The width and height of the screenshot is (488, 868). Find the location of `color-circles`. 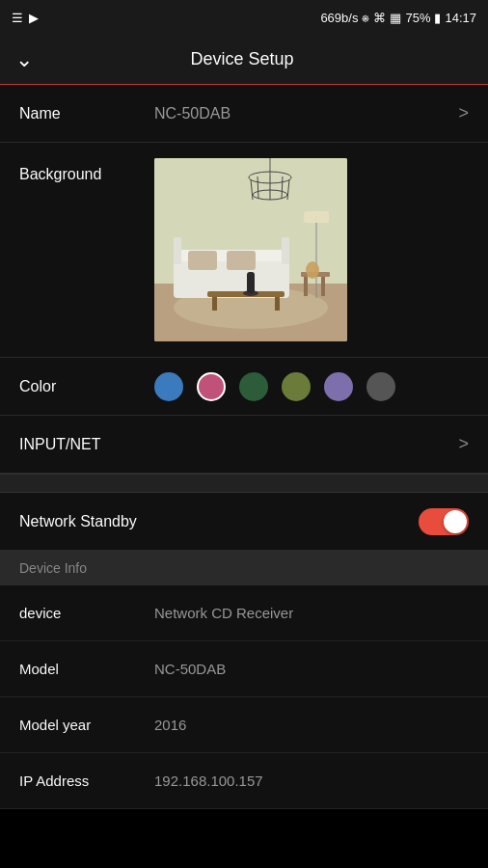

color-circles is located at coordinates (275, 387).